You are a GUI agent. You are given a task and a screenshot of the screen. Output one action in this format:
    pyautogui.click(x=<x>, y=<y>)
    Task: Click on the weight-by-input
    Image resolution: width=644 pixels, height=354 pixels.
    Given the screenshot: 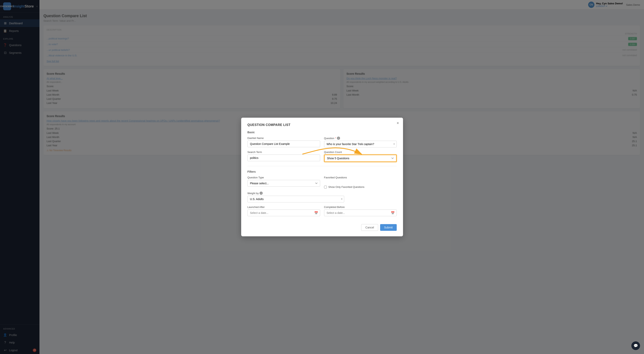 What is the action you would take?
    pyautogui.click(x=296, y=199)
    